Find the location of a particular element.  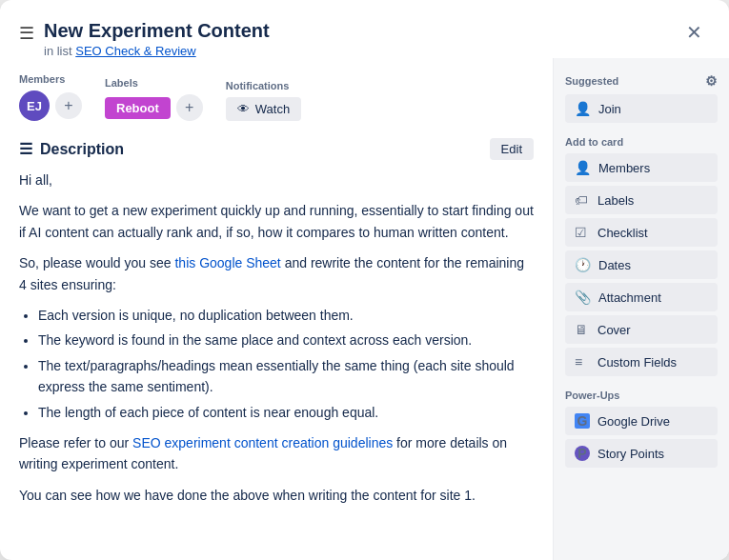

suggested-title: Suggested ⚙ is located at coordinates (641, 81).